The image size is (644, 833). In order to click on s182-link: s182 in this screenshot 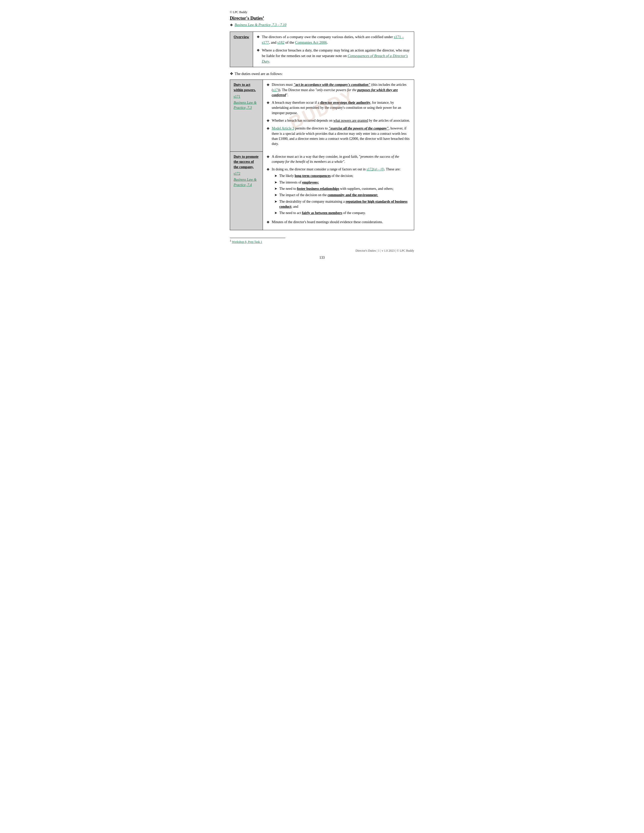, I will do `click(281, 42)`.